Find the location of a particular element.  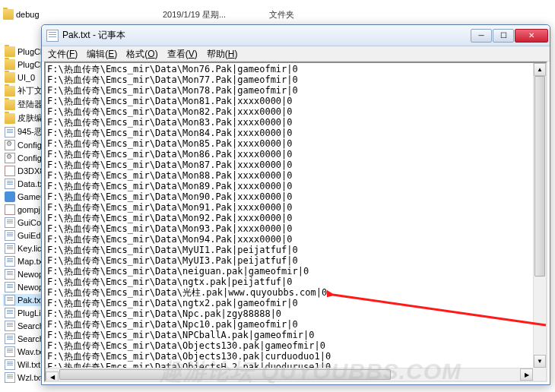

bg-file-name: debug is located at coordinates (27, 14).